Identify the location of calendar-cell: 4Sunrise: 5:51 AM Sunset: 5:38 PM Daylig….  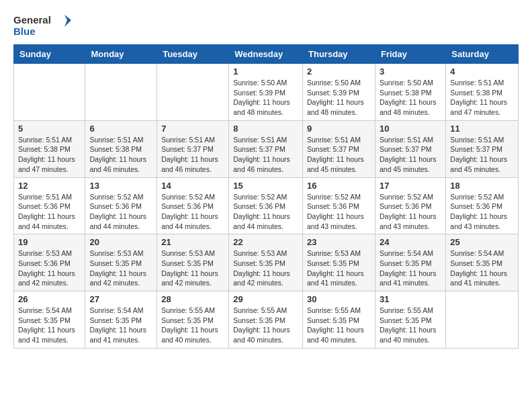
(482, 93).